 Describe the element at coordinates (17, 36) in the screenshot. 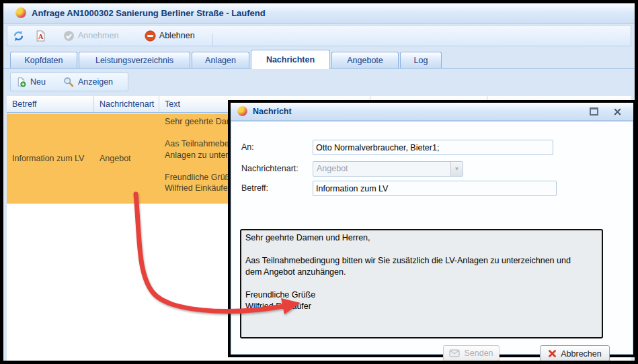

I see `refresh-button` at that location.